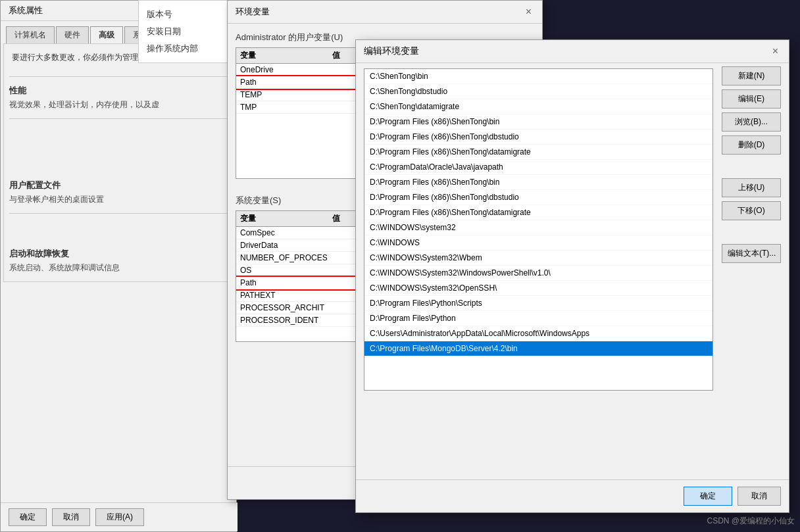  I want to click on path-list-item: C:\Program Files\MongoDB\Server\4.2\bin, so click(538, 349).